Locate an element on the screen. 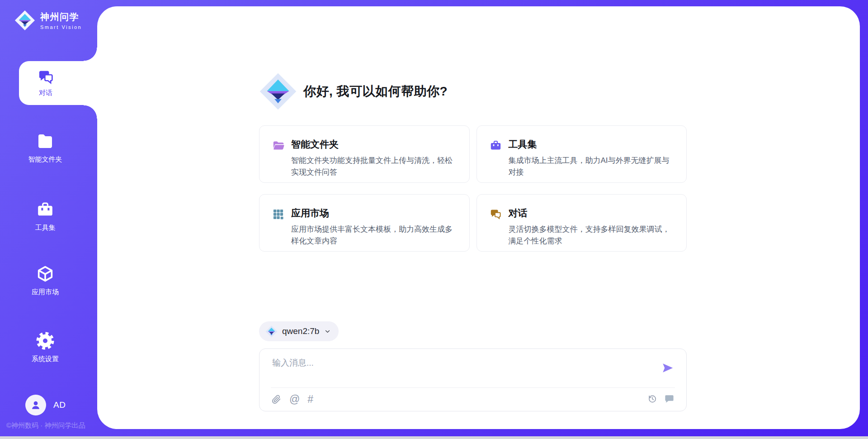 The height and width of the screenshot is (439, 868). sidebar-item-label: 应用市场 is located at coordinates (45, 292).